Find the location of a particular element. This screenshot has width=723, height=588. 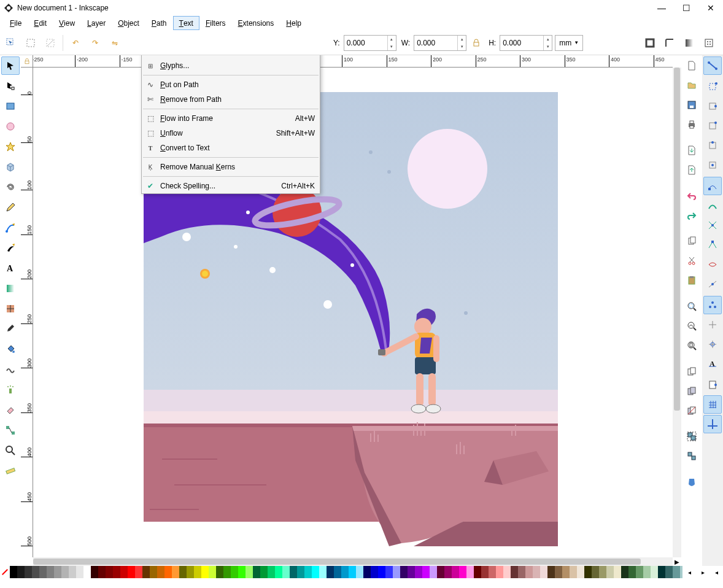

h-input: ▴▾ is located at coordinates (526, 43).